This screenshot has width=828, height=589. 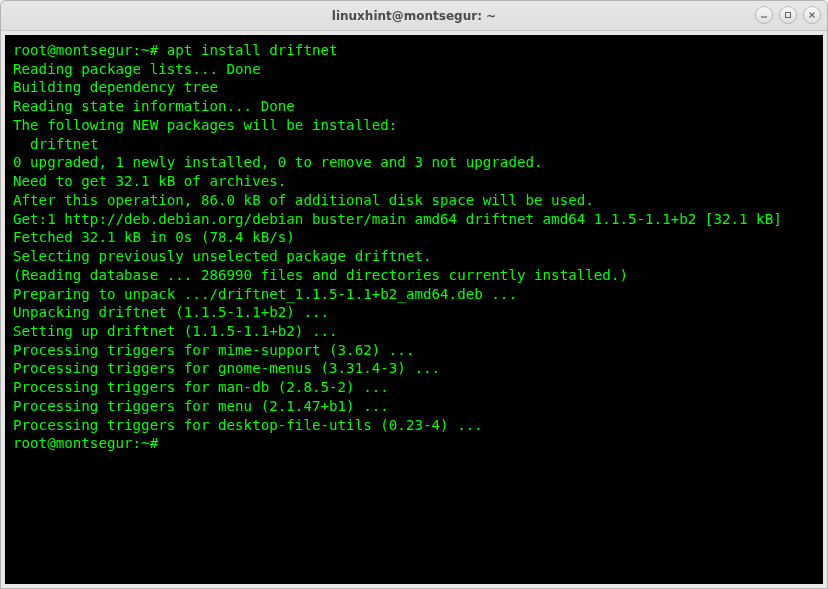 What do you see at coordinates (788, 15) in the screenshot?
I see `maximize-button` at bounding box center [788, 15].